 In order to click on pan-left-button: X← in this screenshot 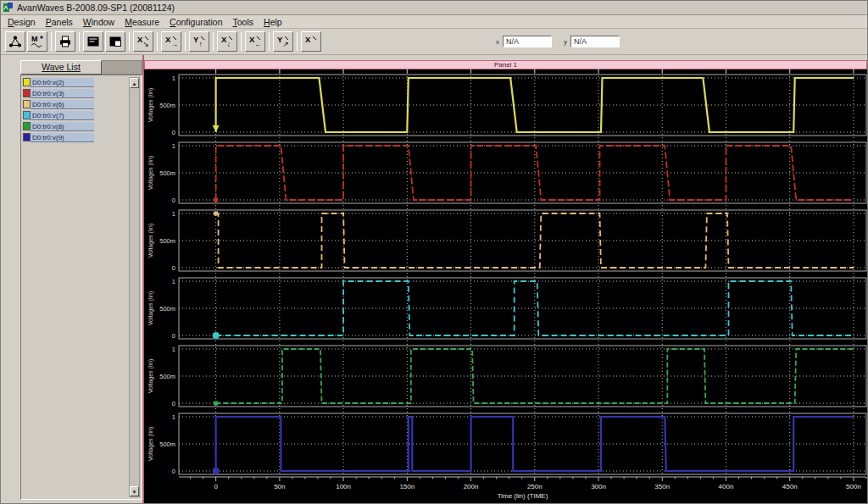, I will do `click(255, 42)`.